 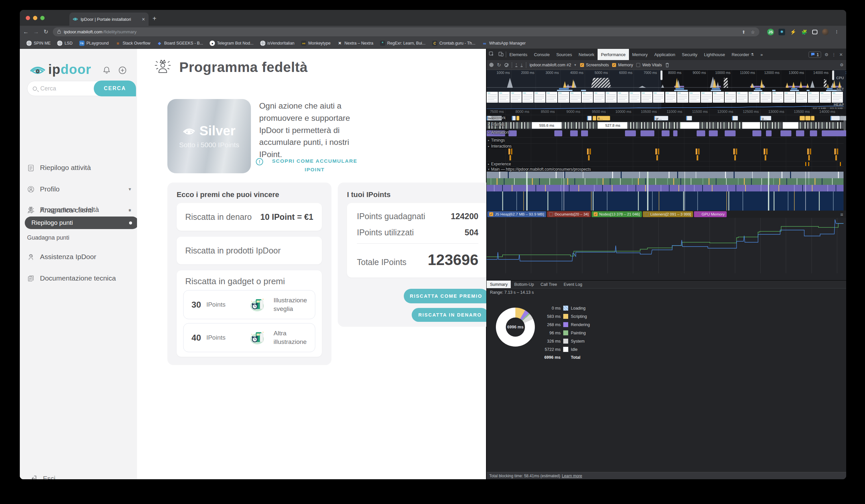 What do you see at coordinates (761, 54) in the screenshot?
I see `devtools-more-tabs-icon: »` at bounding box center [761, 54].